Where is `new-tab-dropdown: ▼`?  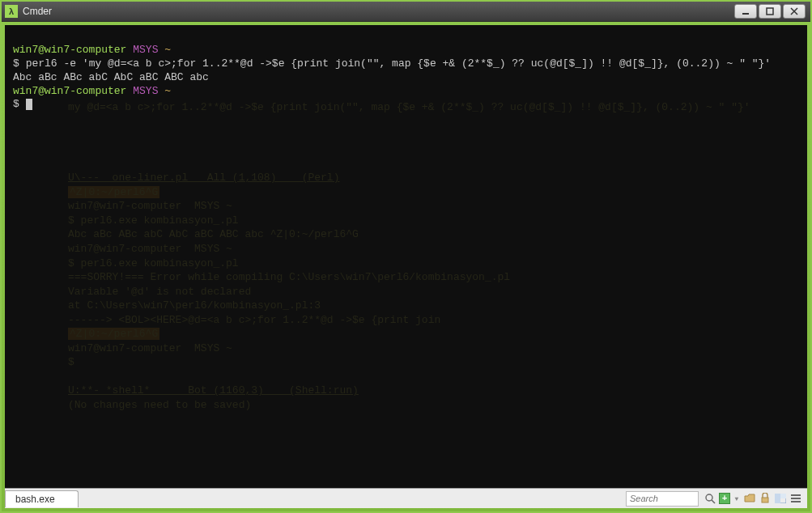
new-tab-dropdown: ▼ is located at coordinates (737, 498).